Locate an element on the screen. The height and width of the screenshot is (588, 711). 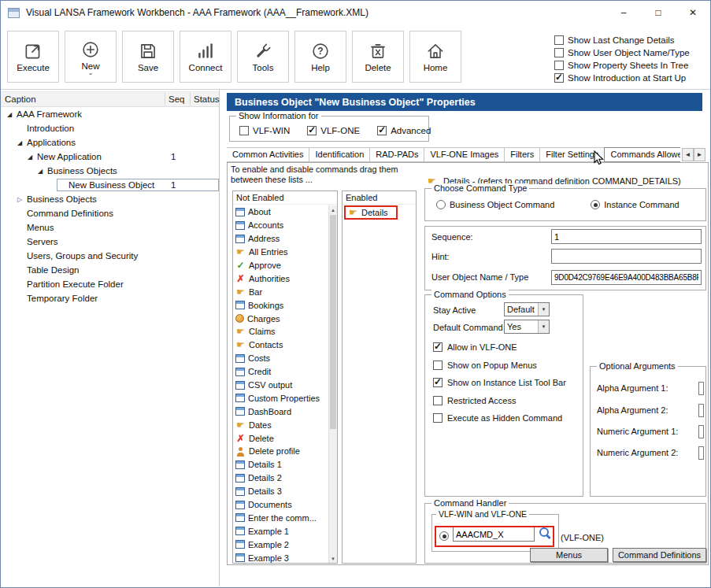
command-option-checkbox: Restricted Access is located at coordinates (499, 401).